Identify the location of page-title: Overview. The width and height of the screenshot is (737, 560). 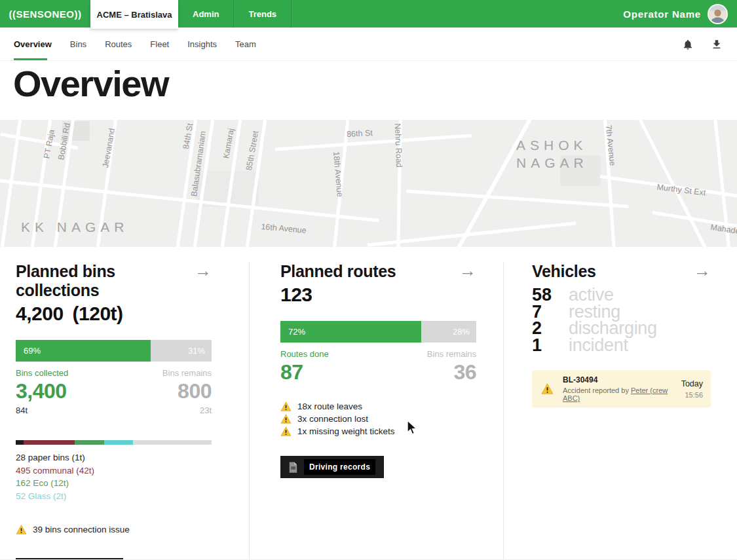
(90, 84).